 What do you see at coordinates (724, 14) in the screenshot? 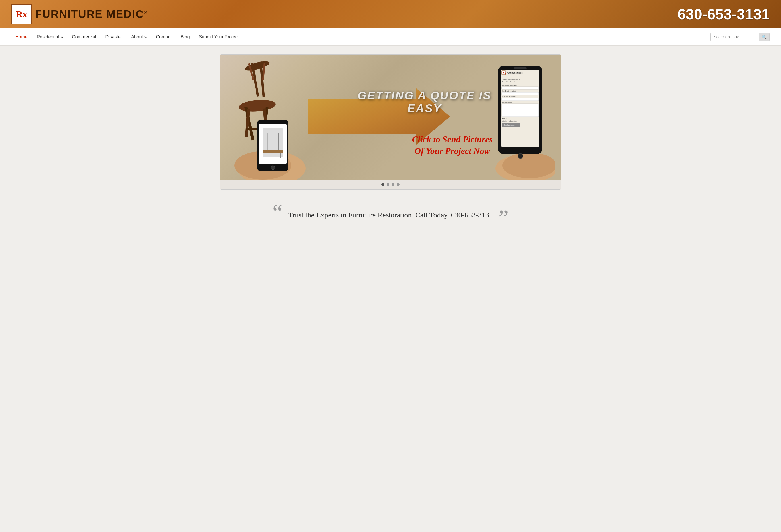
I see `header-phone: 630-653-3131` at bounding box center [724, 14].